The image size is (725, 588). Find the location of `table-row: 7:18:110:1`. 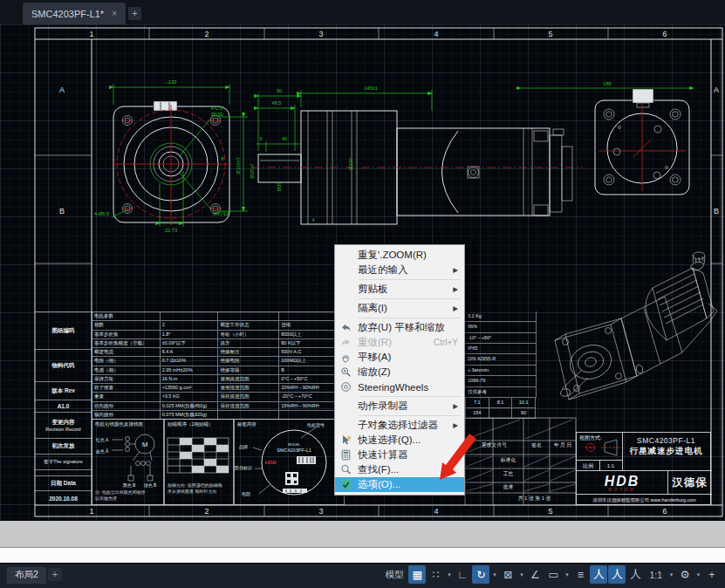

table-row: 7:18:110:1 is located at coordinates (501, 403).